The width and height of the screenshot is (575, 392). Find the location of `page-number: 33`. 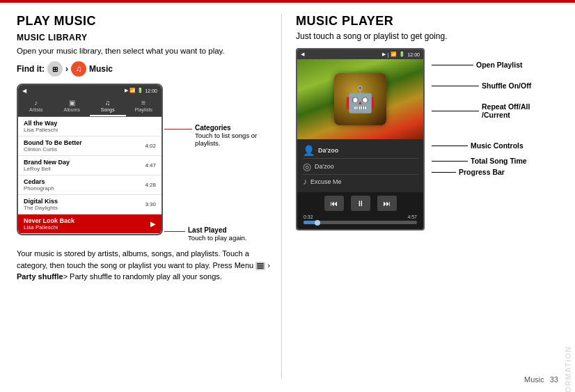

page-number: 33 is located at coordinates (554, 379).